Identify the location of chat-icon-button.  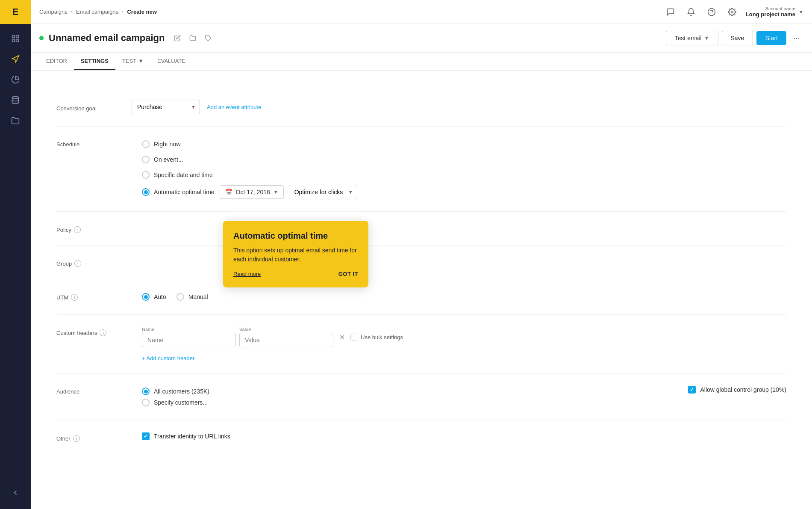
(671, 12).